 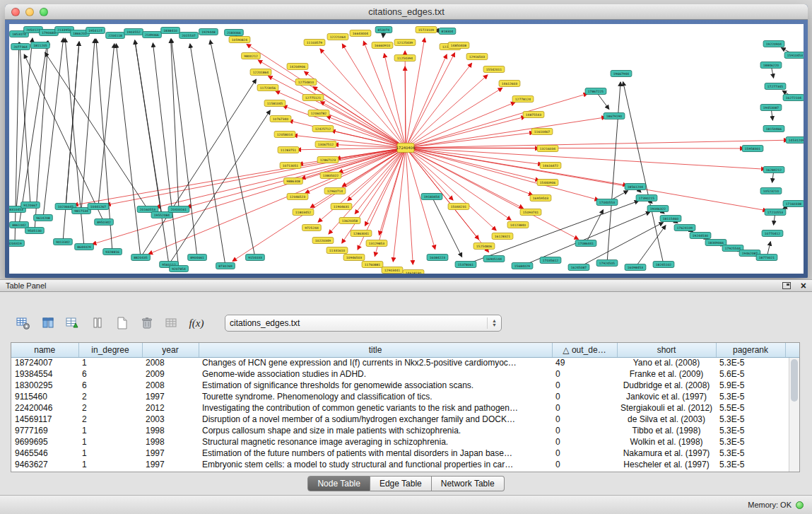 What do you see at coordinates (405, 42) in the screenshot?
I see `network-node: 12125439` at bounding box center [405, 42].